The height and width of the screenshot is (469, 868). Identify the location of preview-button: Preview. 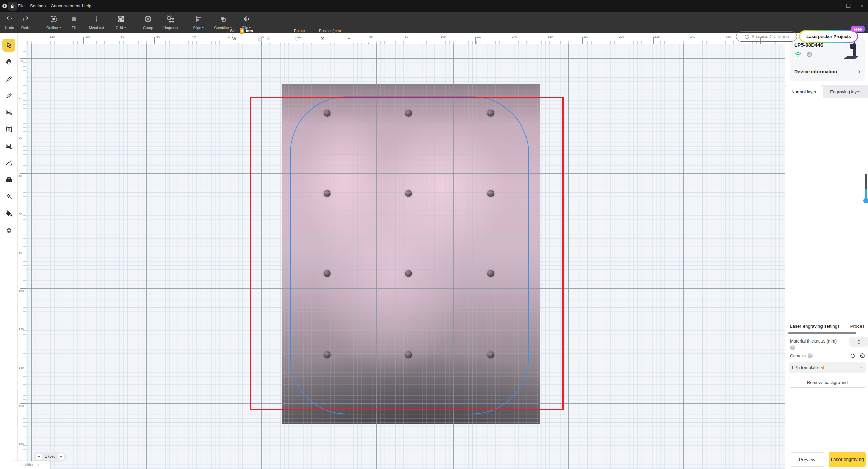
(807, 460).